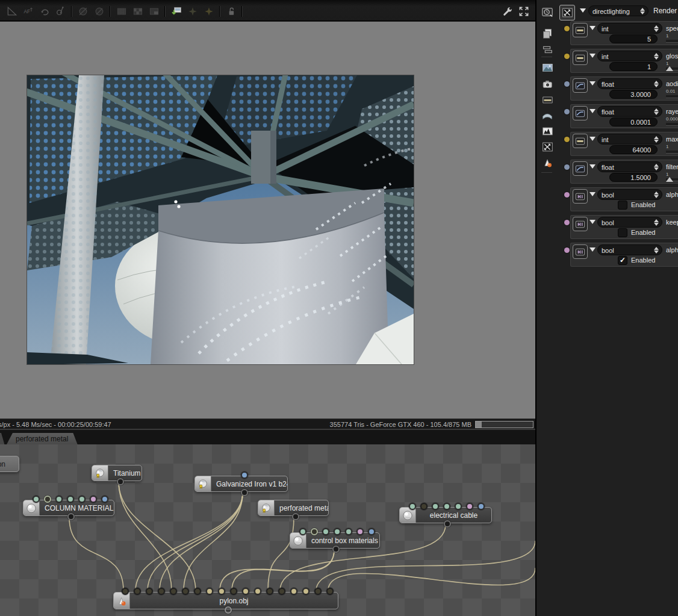 The width and height of the screenshot is (678, 616). What do you see at coordinates (547, 100) in the screenshot?
I see `material-icon` at bounding box center [547, 100].